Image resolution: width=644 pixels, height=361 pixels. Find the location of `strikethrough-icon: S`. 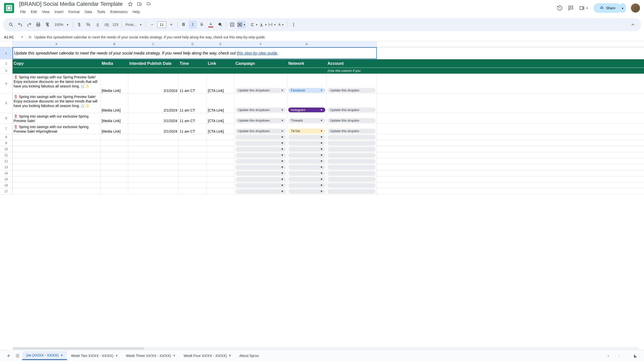

strikethrough-icon: S is located at coordinates (202, 25).